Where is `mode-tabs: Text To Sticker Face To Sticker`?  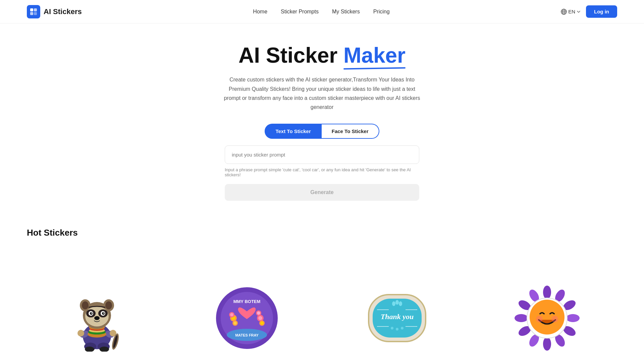
mode-tabs: Text To Sticker Face To Sticker is located at coordinates (322, 131).